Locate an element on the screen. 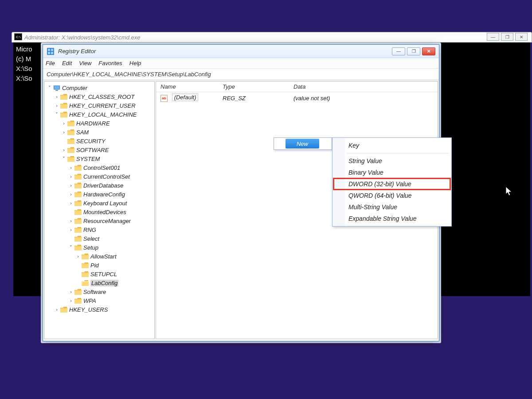  menu-favorites: Favorites is located at coordinates (110, 63).